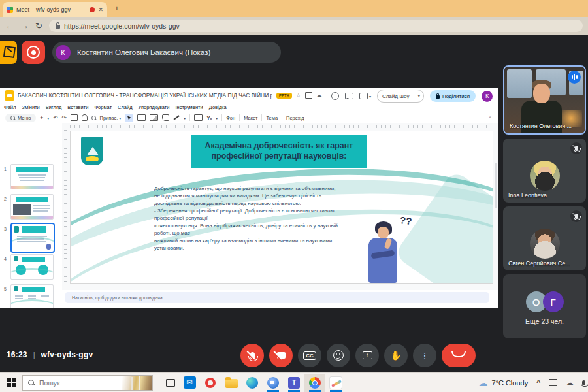 The width and height of the screenshot is (588, 392). Describe the element at coordinates (109, 118) in the screenshot. I see `fit-zoom-label: Припас.` at that location.